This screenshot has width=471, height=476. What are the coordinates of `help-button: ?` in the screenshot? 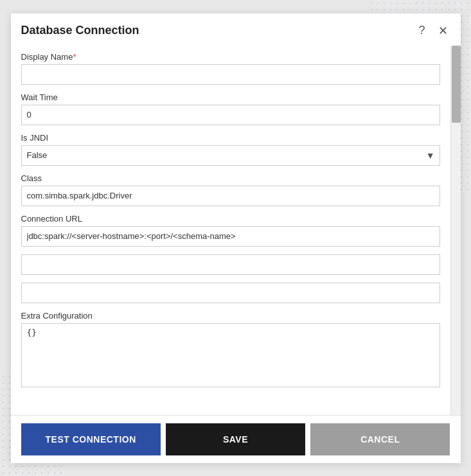 It's located at (422, 31).